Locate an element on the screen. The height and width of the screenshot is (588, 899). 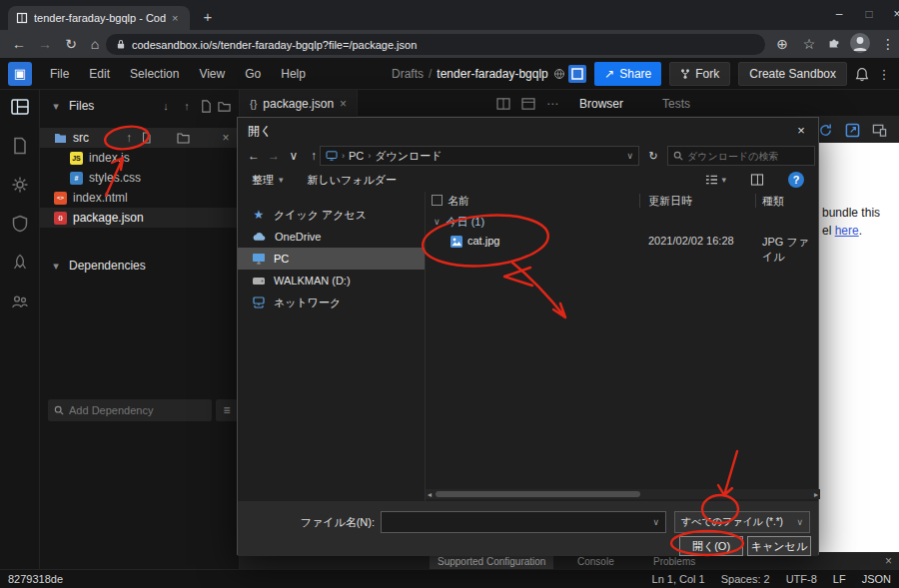
column-name: 名前 is located at coordinates (458, 202).